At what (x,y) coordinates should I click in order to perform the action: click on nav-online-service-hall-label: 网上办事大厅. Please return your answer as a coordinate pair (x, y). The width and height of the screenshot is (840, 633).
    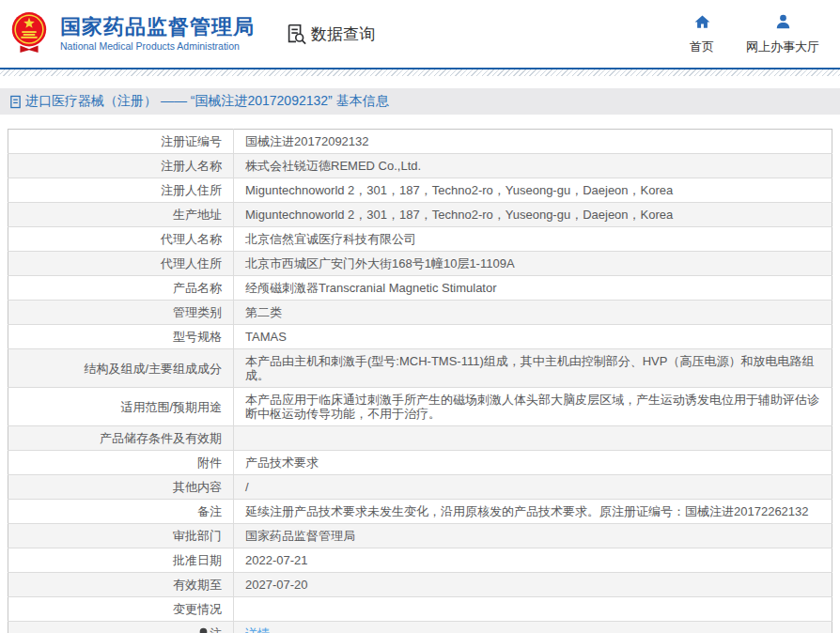
    Looking at the image, I should click on (783, 47).